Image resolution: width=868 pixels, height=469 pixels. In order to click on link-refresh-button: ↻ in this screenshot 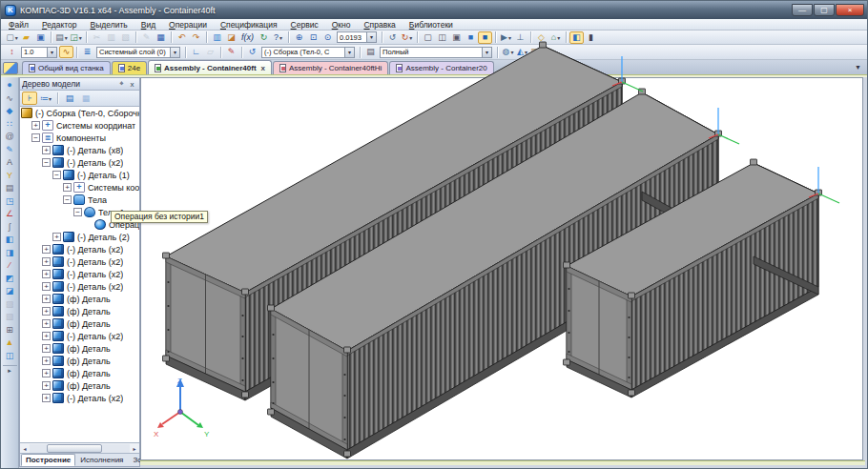, I will do `click(263, 38)`.